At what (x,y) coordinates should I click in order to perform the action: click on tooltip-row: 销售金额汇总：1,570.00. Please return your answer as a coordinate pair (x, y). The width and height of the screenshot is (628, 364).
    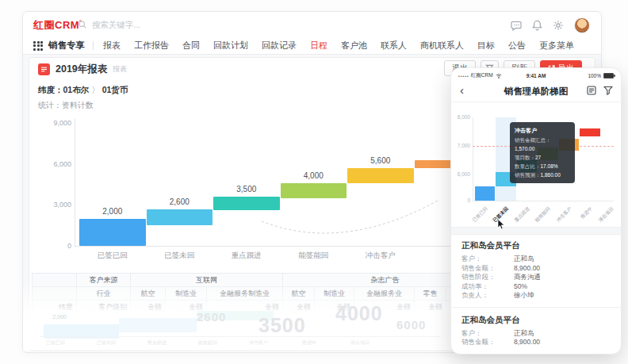
    Looking at the image, I should click on (542, 144).